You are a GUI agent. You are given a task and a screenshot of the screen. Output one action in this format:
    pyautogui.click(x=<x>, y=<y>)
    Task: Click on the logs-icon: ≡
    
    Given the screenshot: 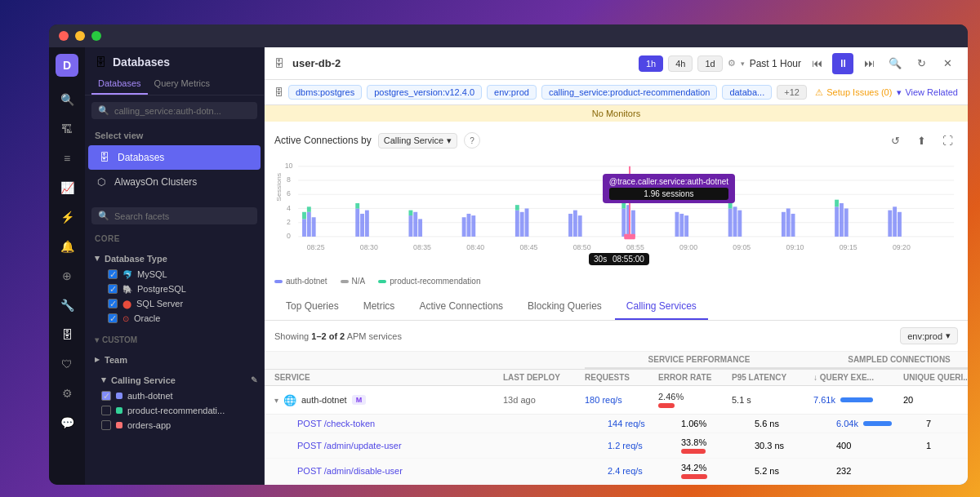 What is the action you would take?
    pyautogui.click(x=67, y=158)
    